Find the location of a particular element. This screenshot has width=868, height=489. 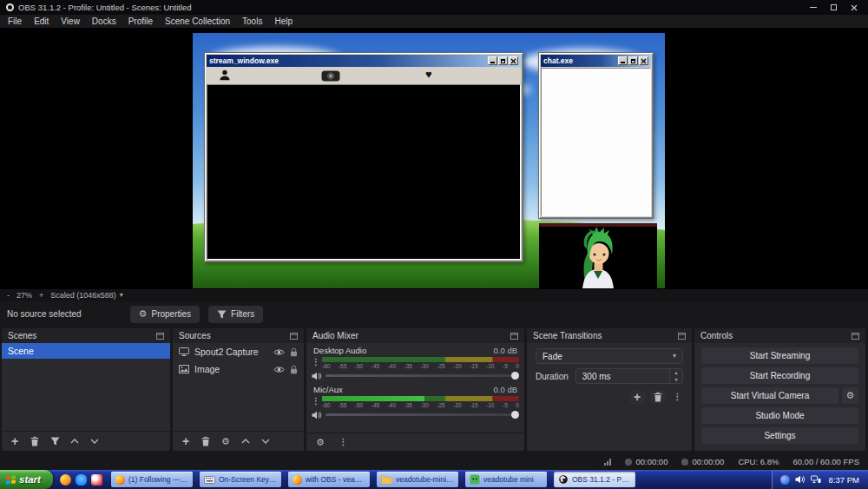

transitions-dock-header: Scene Transitions is located at coordinates (609, 335).